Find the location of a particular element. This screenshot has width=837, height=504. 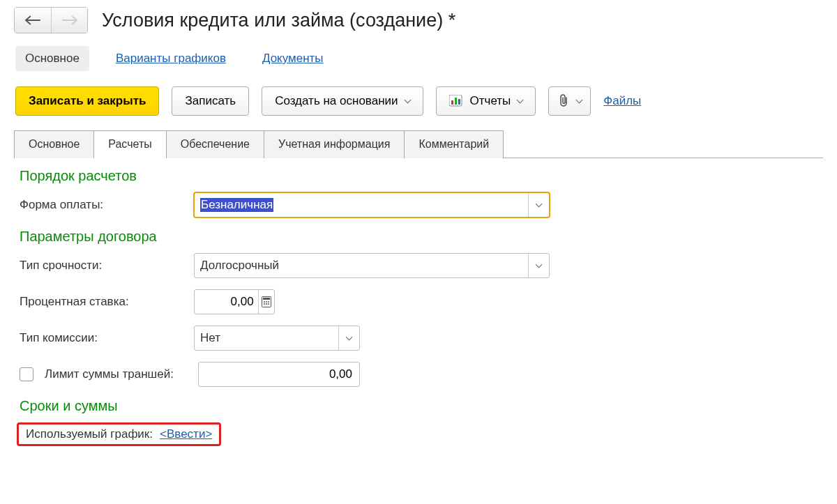

page-title: Условия кредита или займа (создание) * is located at coordinates (279, 21).